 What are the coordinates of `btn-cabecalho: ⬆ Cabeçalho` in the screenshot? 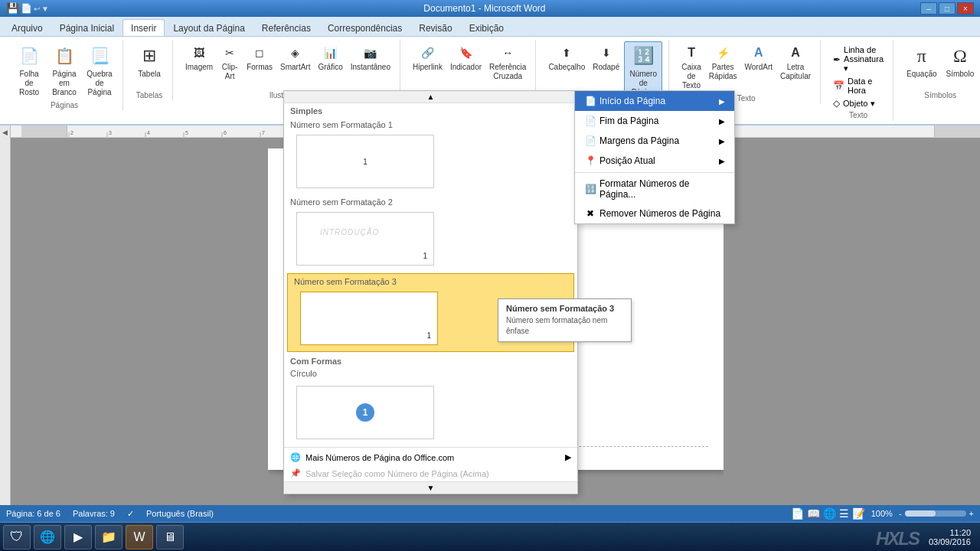 It's located at (567, 58).